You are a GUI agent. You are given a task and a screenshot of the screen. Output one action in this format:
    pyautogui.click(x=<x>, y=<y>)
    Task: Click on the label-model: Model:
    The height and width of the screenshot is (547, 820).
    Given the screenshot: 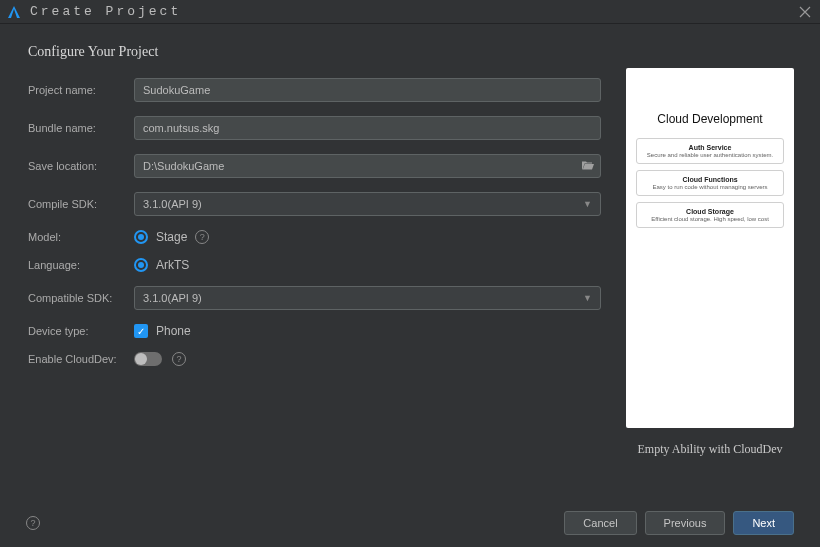 What is the action you would take?
    pyautogui.click(x=81, y=237)
    